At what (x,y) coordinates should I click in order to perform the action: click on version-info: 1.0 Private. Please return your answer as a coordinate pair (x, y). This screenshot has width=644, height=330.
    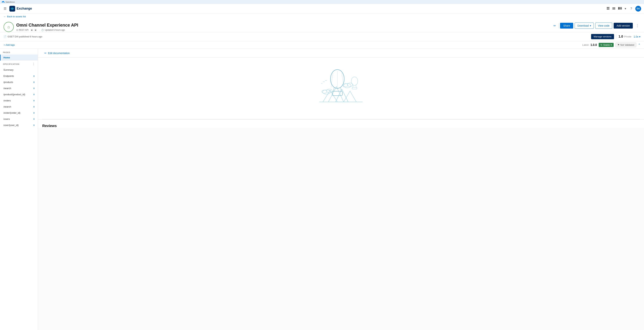
    Looking at the image, I should click on (625, 37).